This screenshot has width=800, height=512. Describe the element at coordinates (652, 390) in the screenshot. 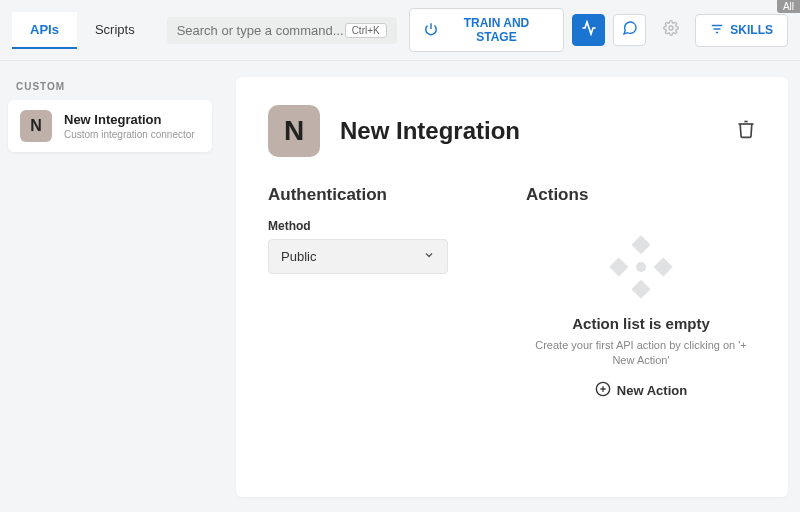

I see `new-action-label: New Action` at that location.